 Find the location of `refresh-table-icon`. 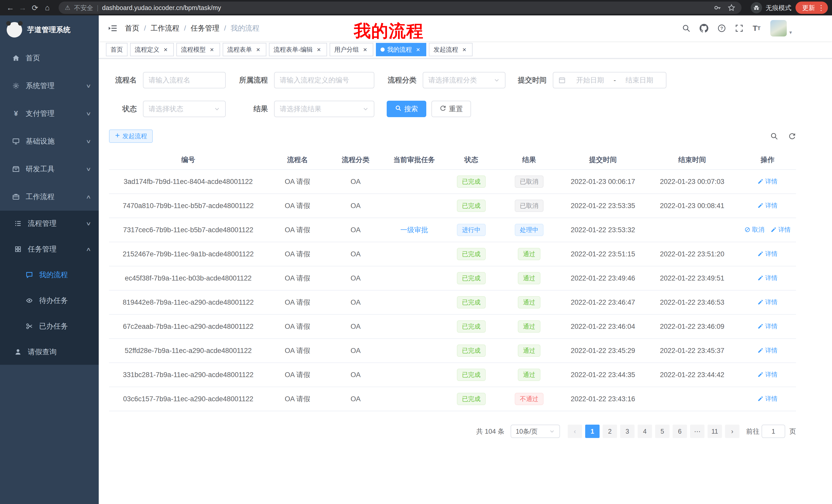

refresh-table-icon is located at coordinates (792, 136).